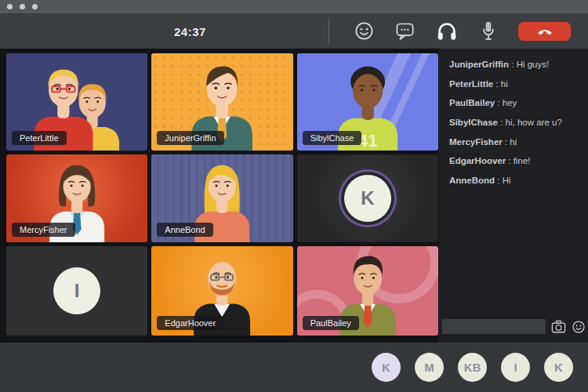 Image resolution: width=588 pixels, height=392 pixels. Describe the element at coordinates (190, 31) in the screenshot. I see `call-timer: 24:37` at that location.